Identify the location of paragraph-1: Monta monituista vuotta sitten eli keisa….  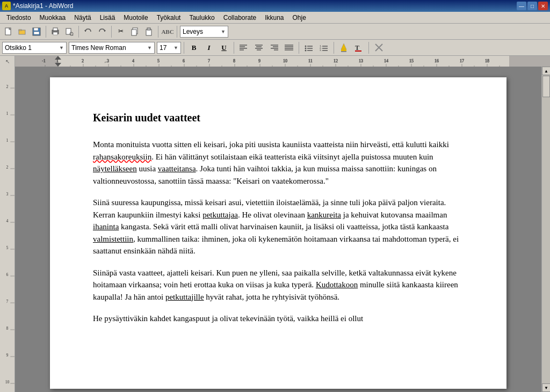
(278, 163).